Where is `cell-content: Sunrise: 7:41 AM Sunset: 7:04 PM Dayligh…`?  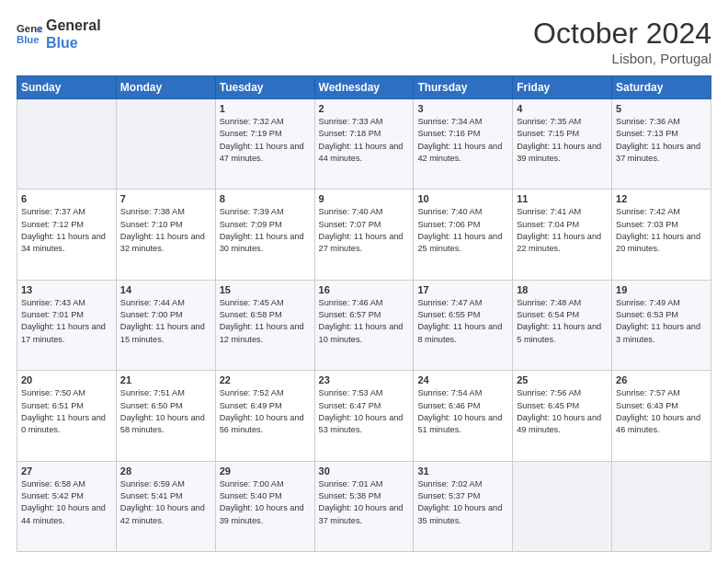
cell-content: Sunrise: 7:41 AM Sunset: 7:04 PM Dayligh… is located at coordinates (563, 230).